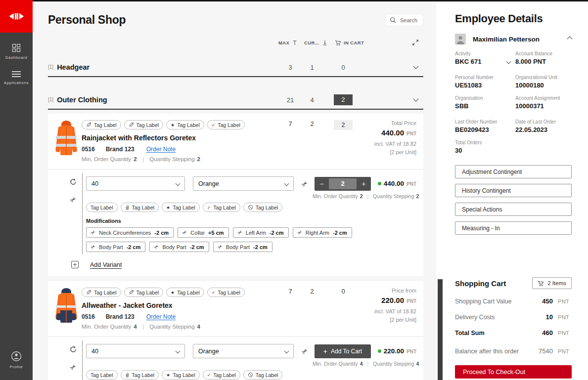 This screenshot has width=588, height=380. Describe the element at coordinates (321, 184) in the screenshot. I see `decrease-button: −` at that location.